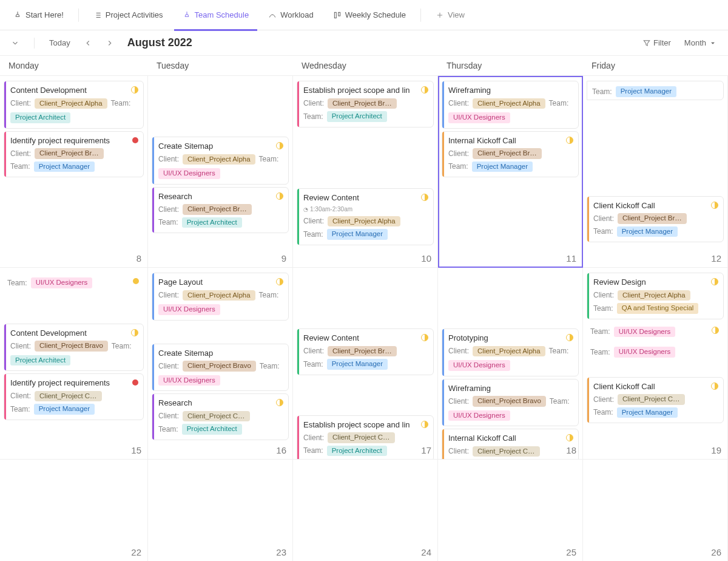  Describe the element at coordinates (655, 172) in the screenshot. I see `cell-fri-12: Team:Project Manager Client Kickoff Call…` at that location.